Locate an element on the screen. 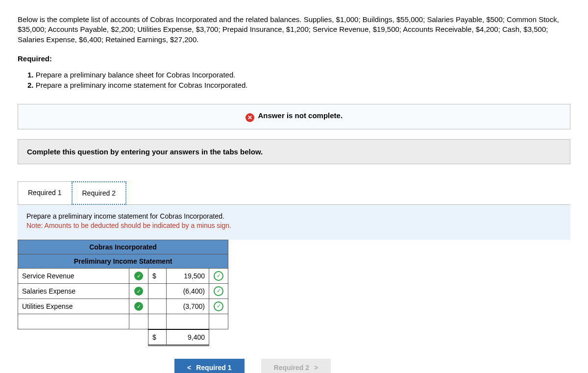 This screenshot has height=373, width=588. answer-incomplete-alert: ✕ Answer is not complete. is located at coordinates (294, 117).